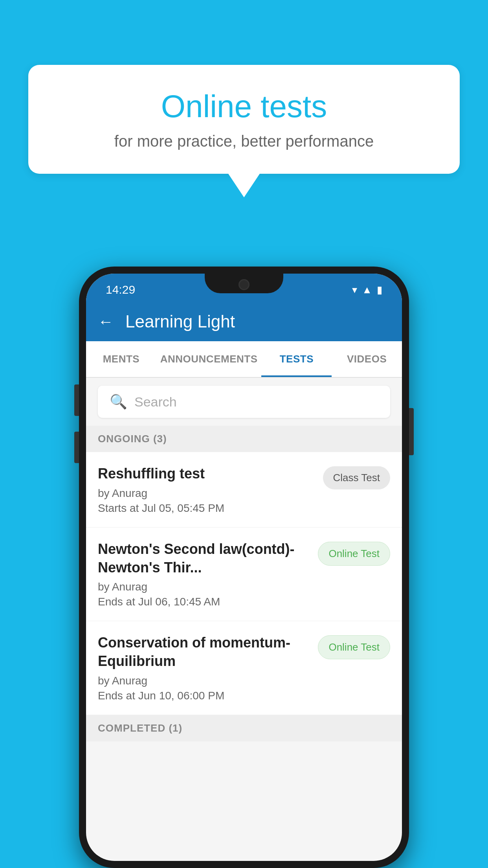 This screenshot has height=868, width=488. What do you see at coordinates (244, 668) in the screenshot?
I see `test-item: Conservation of momentum-Equilibrium by …` at bounding box center [244, 668].